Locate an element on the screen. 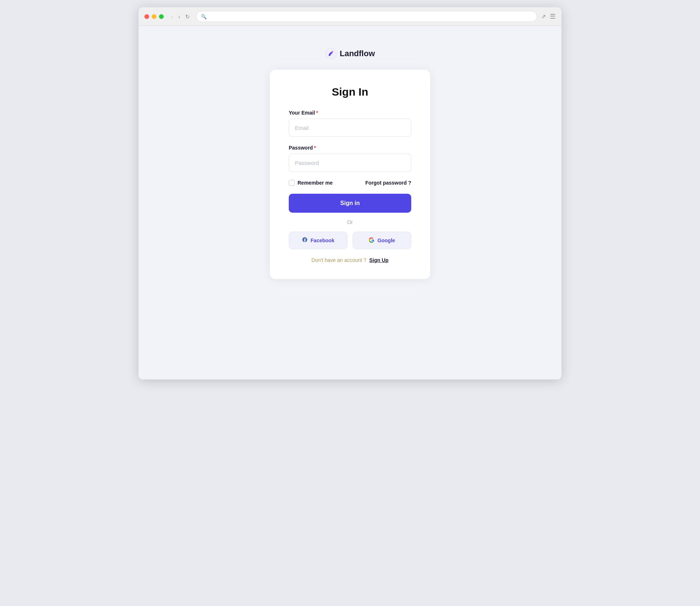 The image size is (700, 606). email-required-star: * is located at coordinates (317, 113).